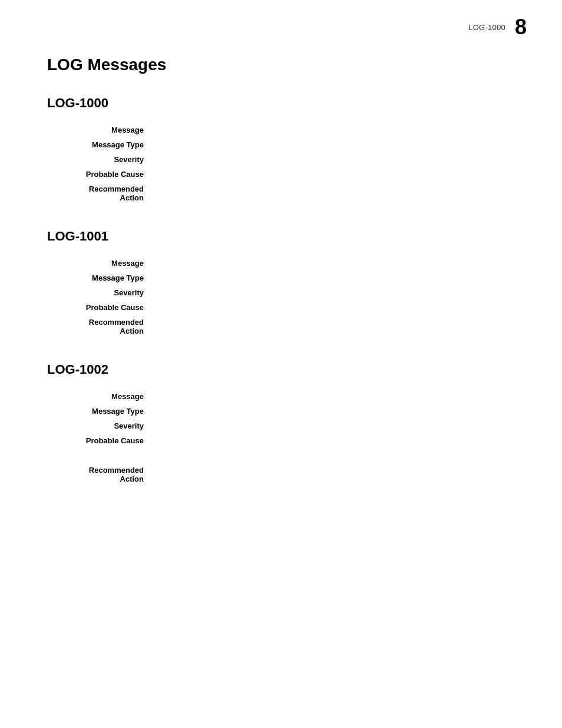 The image size is (562, 728). Describe the element at coordinates (281, 22) in the screenshot. I see `page-header: LOG-1000 8` at that location.